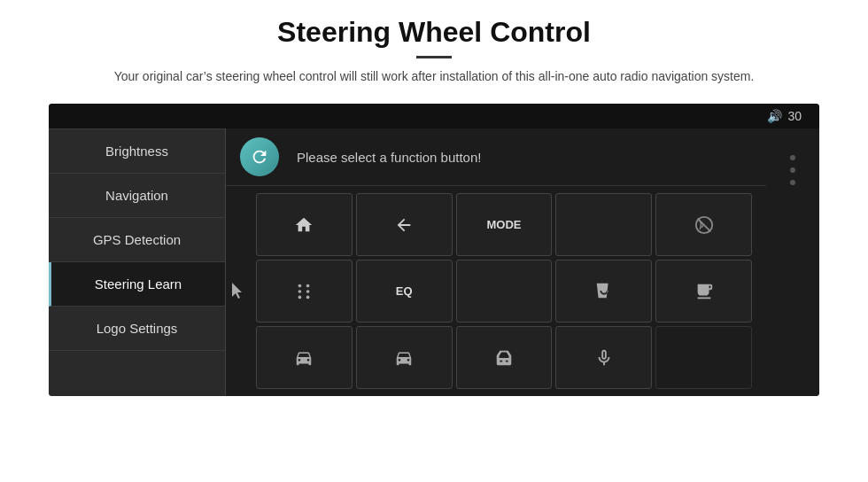  What do you see at coordinates (794, 116) in the screenshot?
I see `volume-number: 30` at bounding box center [794, 116].